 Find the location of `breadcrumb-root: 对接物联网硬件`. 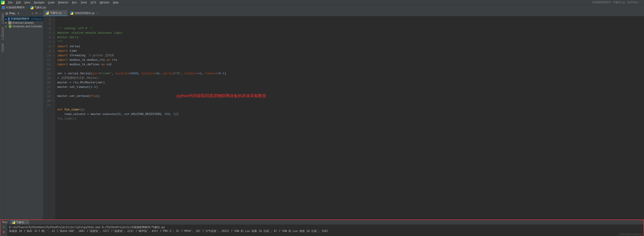

breadcrumb-root: 对接物联网硬件 is located at coordinates (15, 8).